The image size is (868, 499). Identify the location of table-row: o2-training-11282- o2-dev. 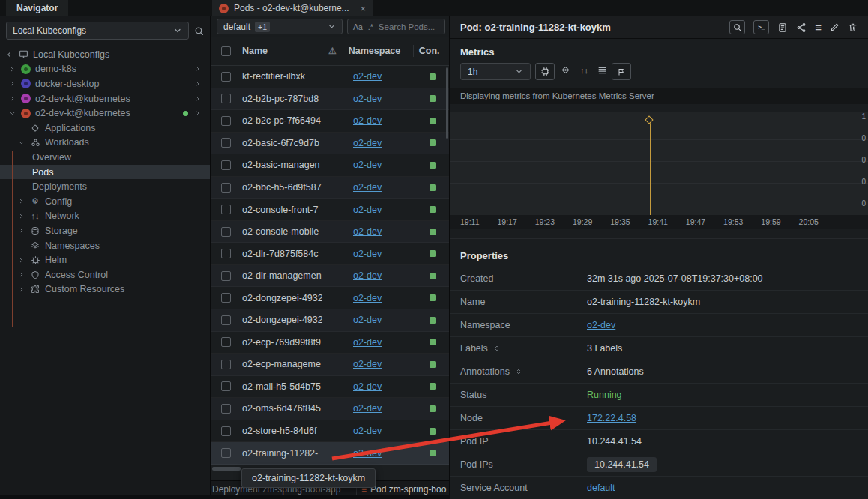
(330, 453).